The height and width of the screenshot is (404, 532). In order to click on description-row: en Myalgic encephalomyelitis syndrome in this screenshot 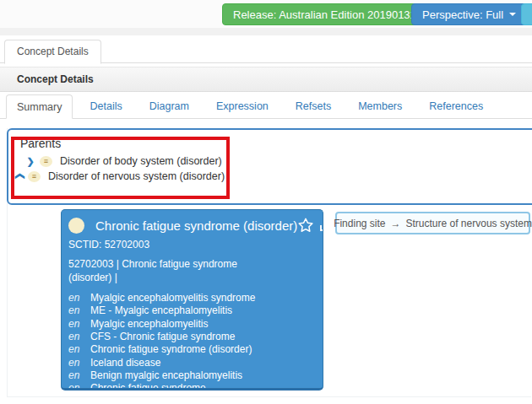, I will do `click(193, 299)`.